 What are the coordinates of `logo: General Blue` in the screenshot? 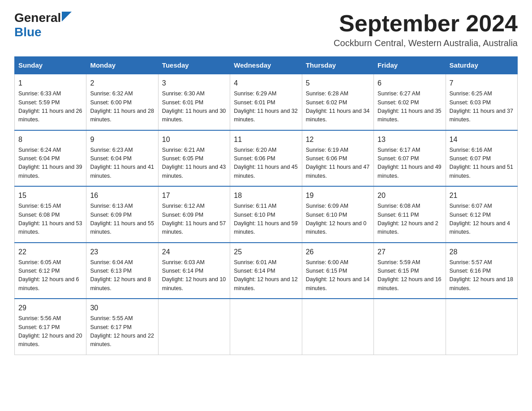 It's located at (43, 25).